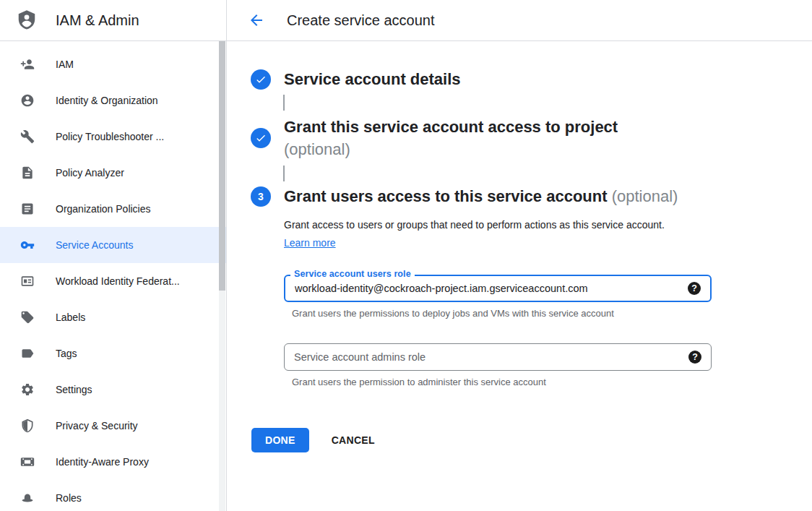  I want to click on step3-number-badge: 3, so click(261, 197).